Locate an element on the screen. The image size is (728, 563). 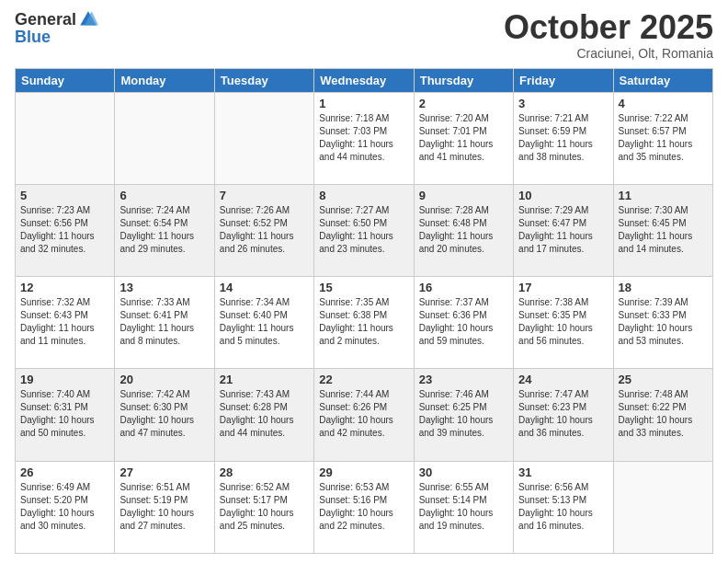
calendar-cell: 23Sunrise: 7:46 AMSunset: 6:25 PMDayligh… is located at coordinates (463, 415).